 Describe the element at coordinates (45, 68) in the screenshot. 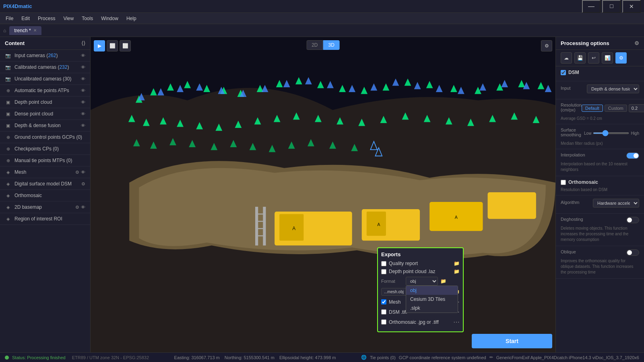

I see `sidebar-item-calibrated-cameras: 📷 Calibrated cameras (232) 👁` at that location.